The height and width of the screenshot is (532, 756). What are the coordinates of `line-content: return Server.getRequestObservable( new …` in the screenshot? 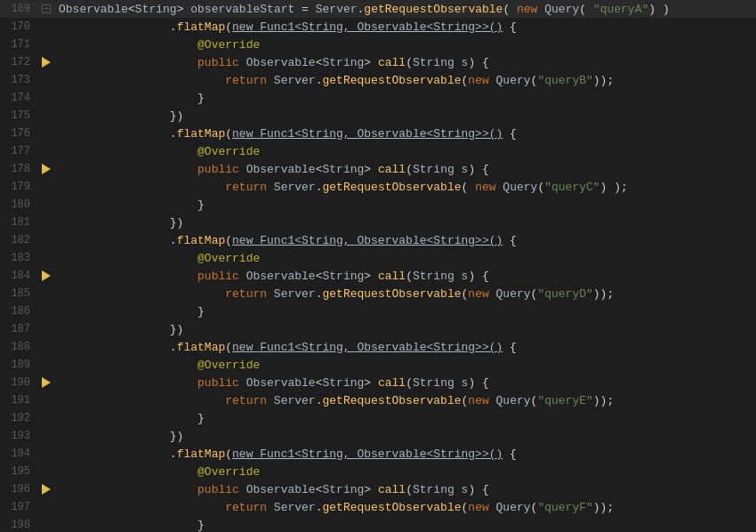 It's located at (401, 187).